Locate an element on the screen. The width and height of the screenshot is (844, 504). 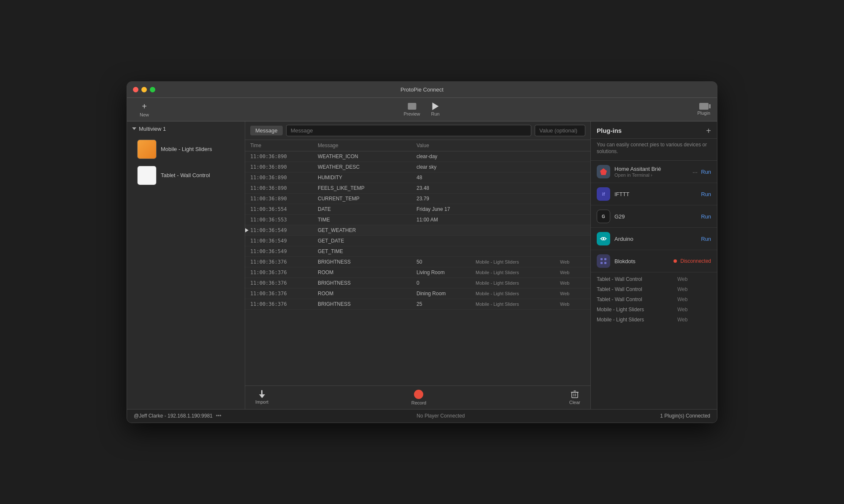
import-button: Import is located at coordinates (262, 397).